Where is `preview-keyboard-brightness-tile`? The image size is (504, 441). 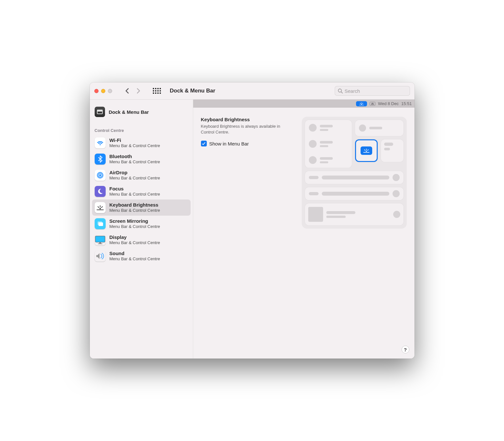 preview-keyboard-brightness-tile is located at coordinates (366, 151).